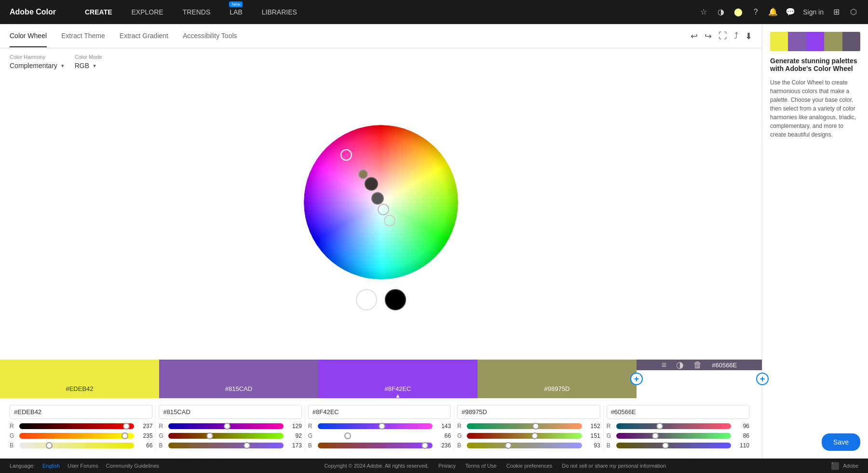 The width and height of the screenshot is (868, 473). Describe the element at coordinates (557, 379) in the screenshot. I see `palette-swatch-4: #98975D` at that location.